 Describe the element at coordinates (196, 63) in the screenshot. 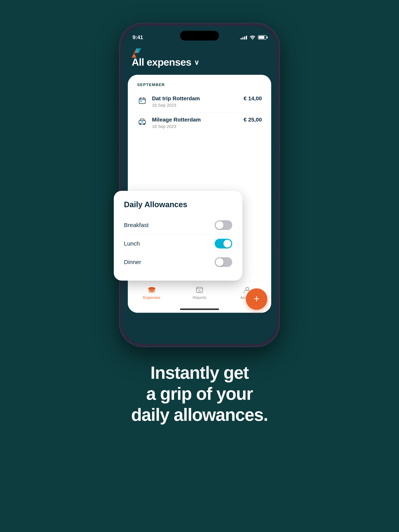

I see `chevron-down-icon: ∨` at that location.